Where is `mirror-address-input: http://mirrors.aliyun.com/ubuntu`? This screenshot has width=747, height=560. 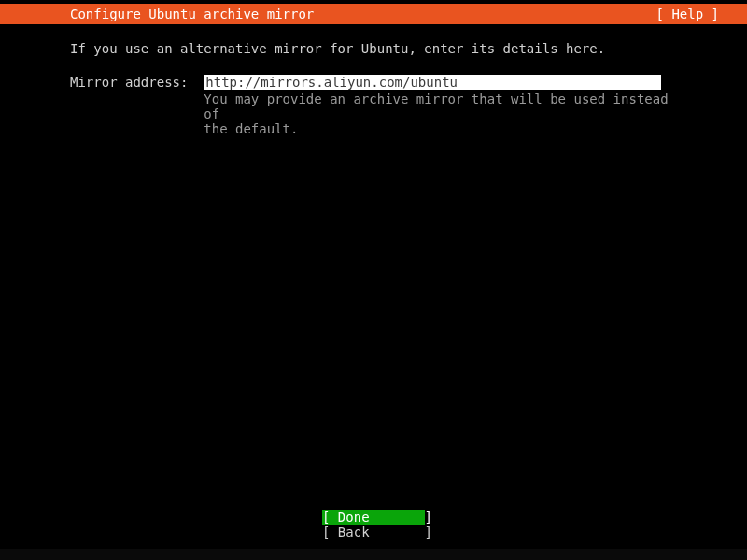
mirror-address-input: http://mirrors.aliyun.com/ubuntu is located at coordinates (432, 82).